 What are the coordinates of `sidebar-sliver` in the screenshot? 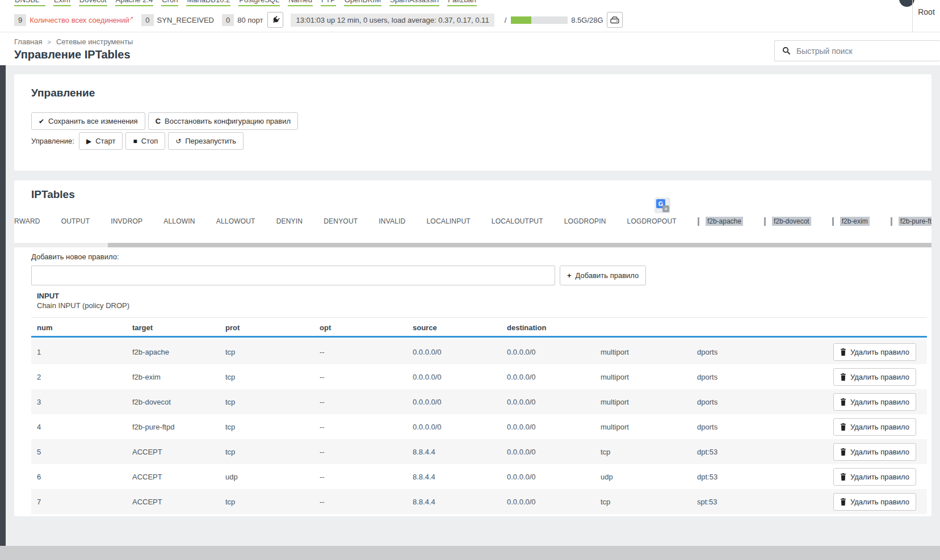 It's located at (3, 305).